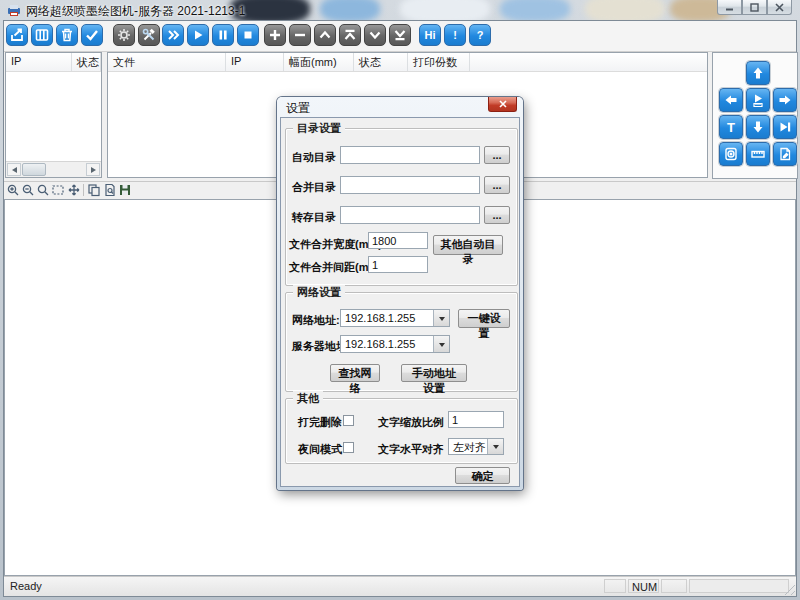 Image resolution: width=800 pixels, height=600 pixels. Describe the element at coordinates (223, 35) in the screenshot. I see `pause-button` at that location.